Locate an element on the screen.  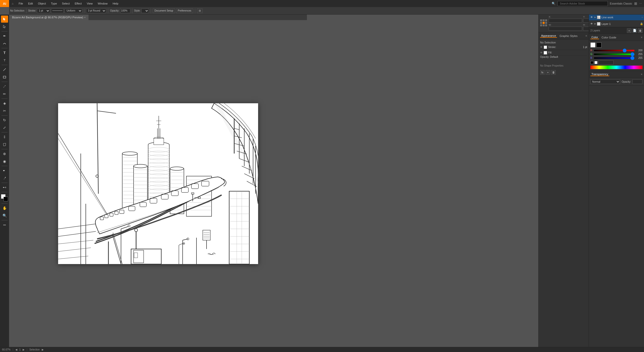
g-slider is located at coordinates (614, 54).